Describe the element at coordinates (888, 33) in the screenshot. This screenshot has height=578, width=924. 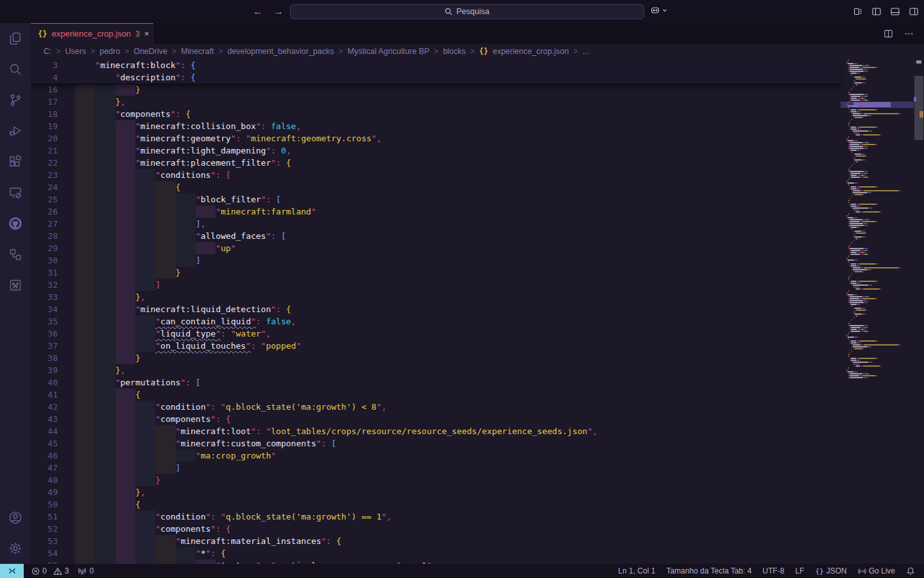
I see `split-editor-icon` at that location.